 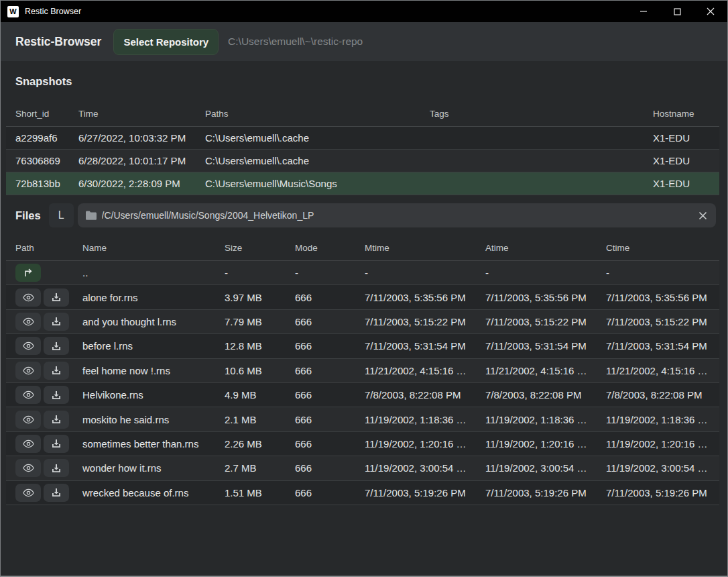 What do you see at coordinates (658, 444) in the screenshot?
I see `file-ctime: 11/19/2002, 1:20:16 …` at bounding box center [658, 444].